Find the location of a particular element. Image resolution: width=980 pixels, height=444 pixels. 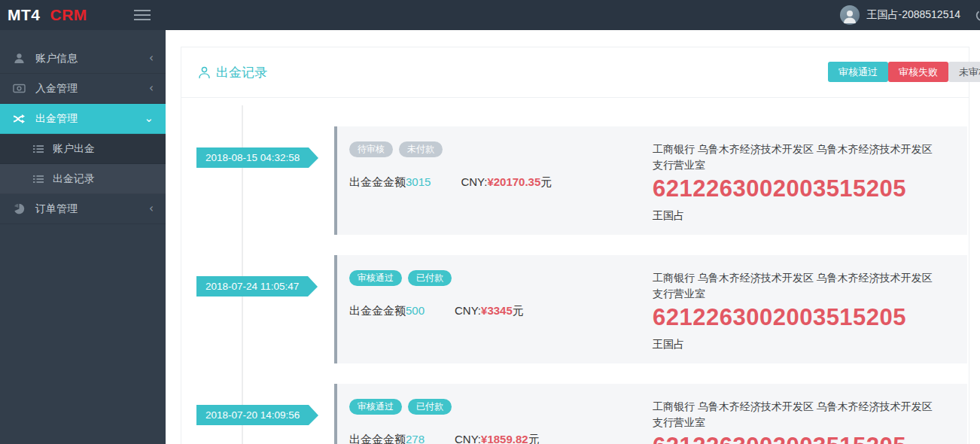

filter-button-group: 审核通过 审核失败 未审核 is located at coordinates (904, 72).